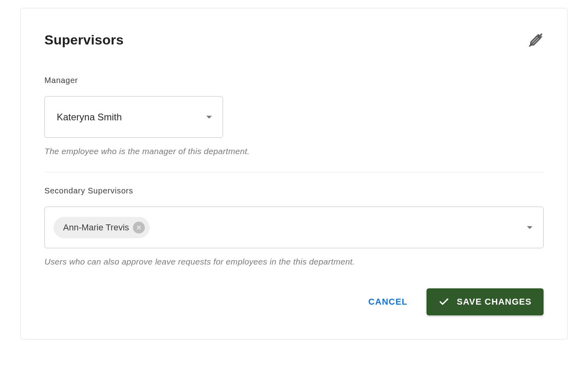 The image size is (588, 367). I want to click on check-icon, so click(444, 302).